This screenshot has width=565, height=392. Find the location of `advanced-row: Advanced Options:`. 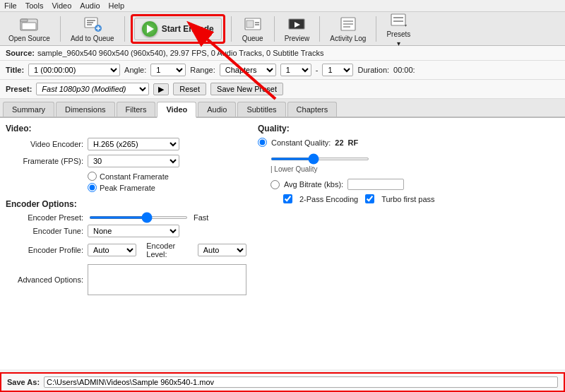

advanced-row: Advanced Options: is located at coordinates (126, 280).